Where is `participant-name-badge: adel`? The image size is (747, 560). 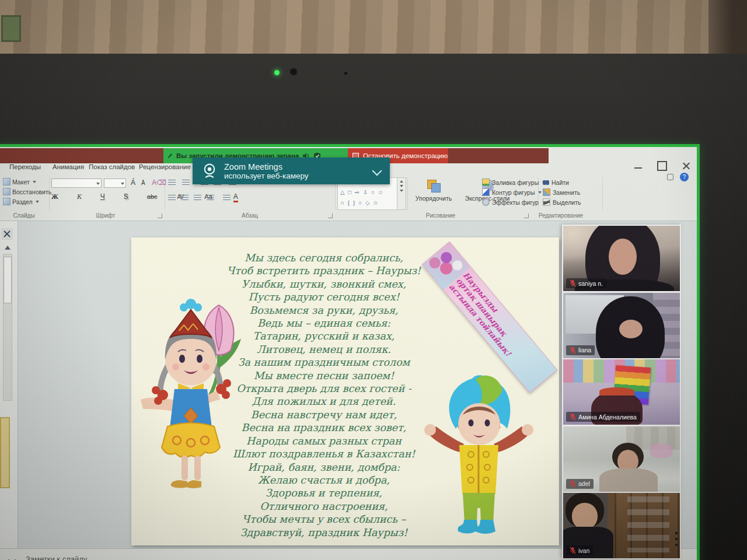
participant-name-badge: adel is located at coordinates (580, 484).